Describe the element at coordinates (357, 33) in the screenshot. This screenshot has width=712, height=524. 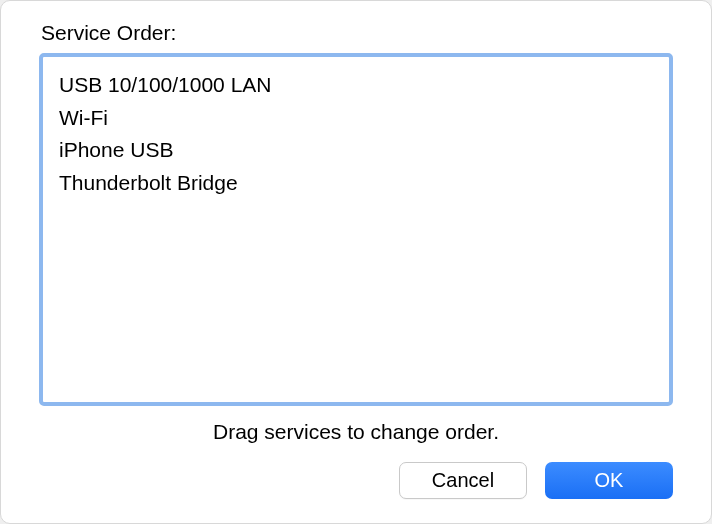
I see `dialog-title: Service Order:` at that location.